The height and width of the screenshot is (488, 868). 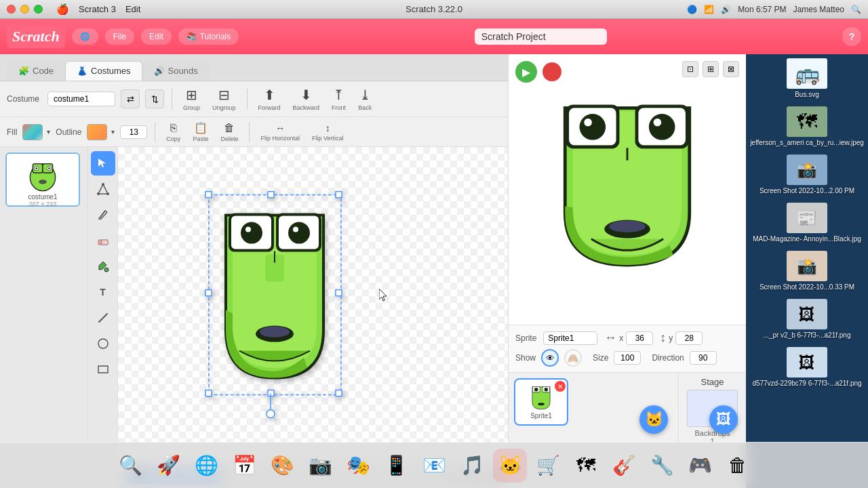 I want to click on y-coord-input, so click(x=689, y=338).